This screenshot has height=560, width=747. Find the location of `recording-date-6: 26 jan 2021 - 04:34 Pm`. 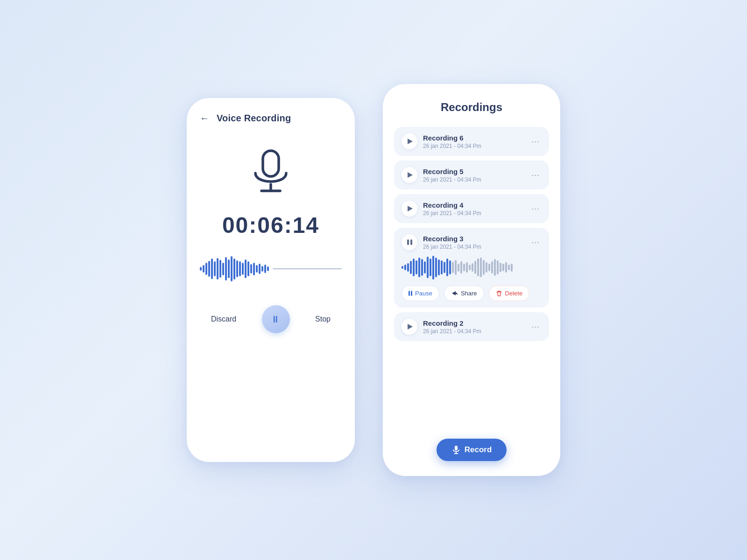

recording-date-6: 26 jan 2021 - 04:34 Pm is located at coordinates (473, 146).